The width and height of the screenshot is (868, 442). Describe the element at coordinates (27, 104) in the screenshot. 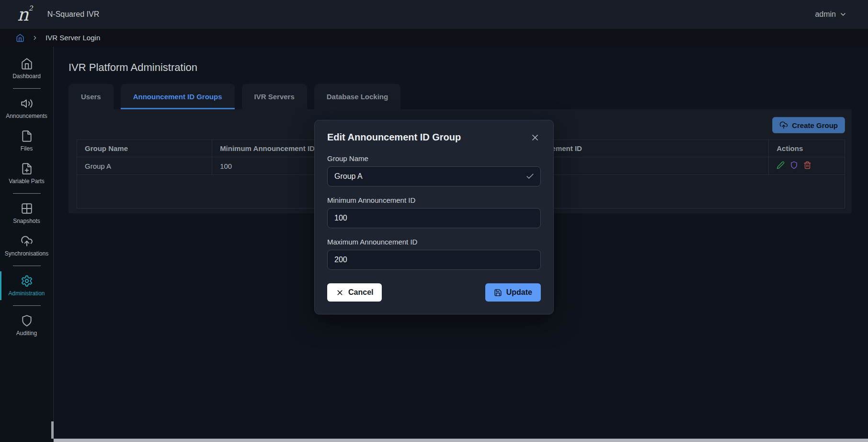

I see `speaker-icon` at that location.